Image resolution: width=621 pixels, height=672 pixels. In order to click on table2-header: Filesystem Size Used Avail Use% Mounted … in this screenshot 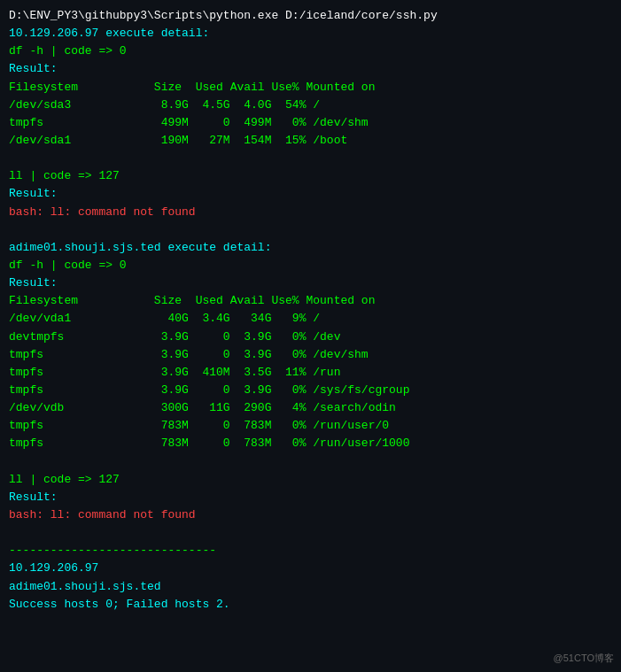, I will do `click(310, 301)`.